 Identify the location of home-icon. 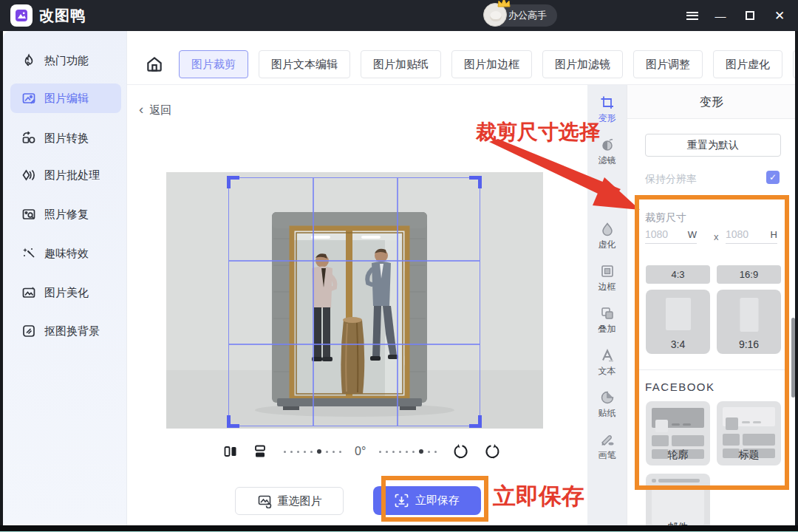
(154, 64).